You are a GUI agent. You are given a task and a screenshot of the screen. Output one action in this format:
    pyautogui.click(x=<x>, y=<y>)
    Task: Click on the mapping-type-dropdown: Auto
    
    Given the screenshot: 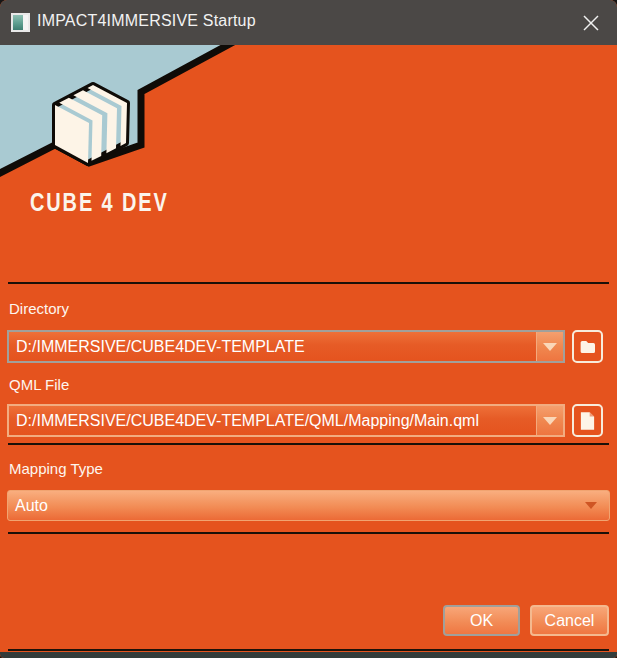 What is the action you would take?
    pyautogui.click(x=308, y=506)
    